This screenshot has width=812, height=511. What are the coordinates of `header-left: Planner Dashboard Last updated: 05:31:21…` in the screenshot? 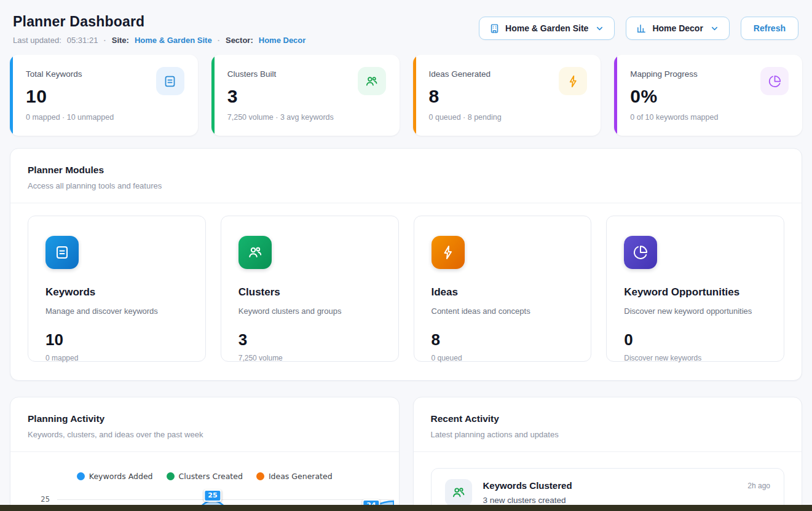 It's located at (159, 29).